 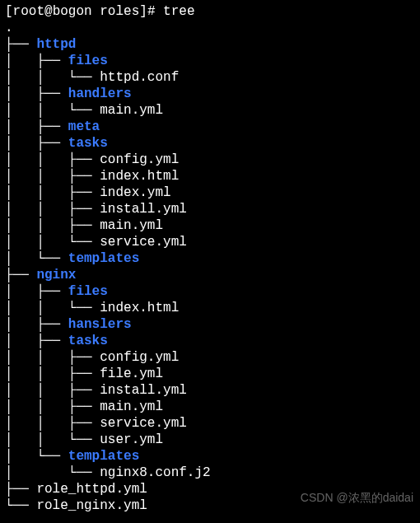 What do you see at coordinates (159, 12) in the screenshot?
I see `prompt-space2` at bounding box center [159, 12].